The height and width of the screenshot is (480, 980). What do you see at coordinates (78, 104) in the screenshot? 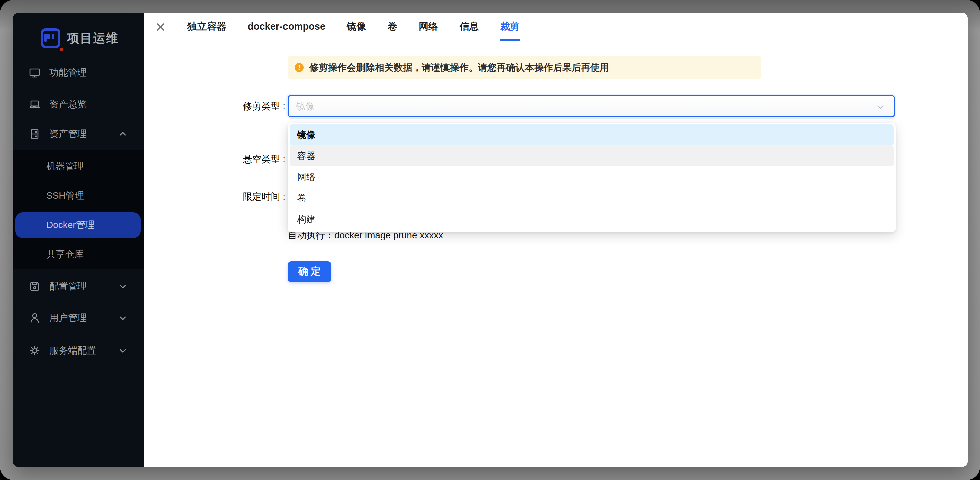
I see `sidebar-item-asset-overview: 资产总览` at bounding box center [78, 104].